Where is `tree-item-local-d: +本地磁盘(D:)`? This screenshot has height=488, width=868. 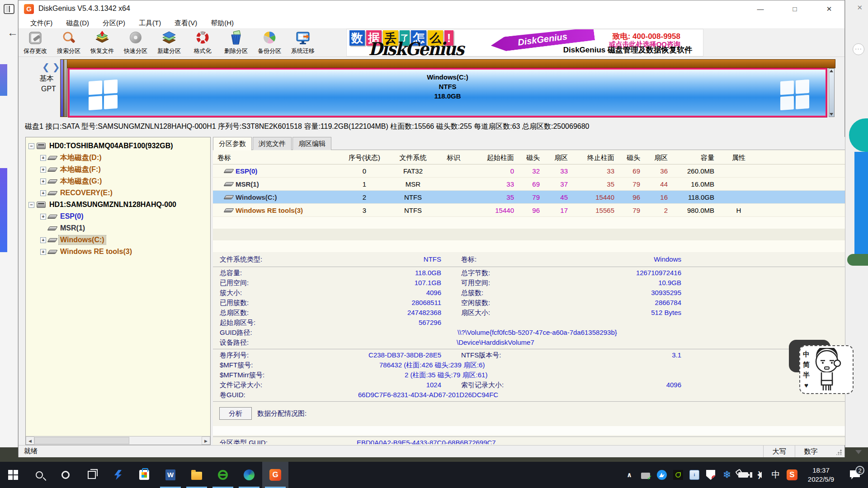
tree-item-local-d: +本地磁盘(D:) is located at coordinates (118, 158).